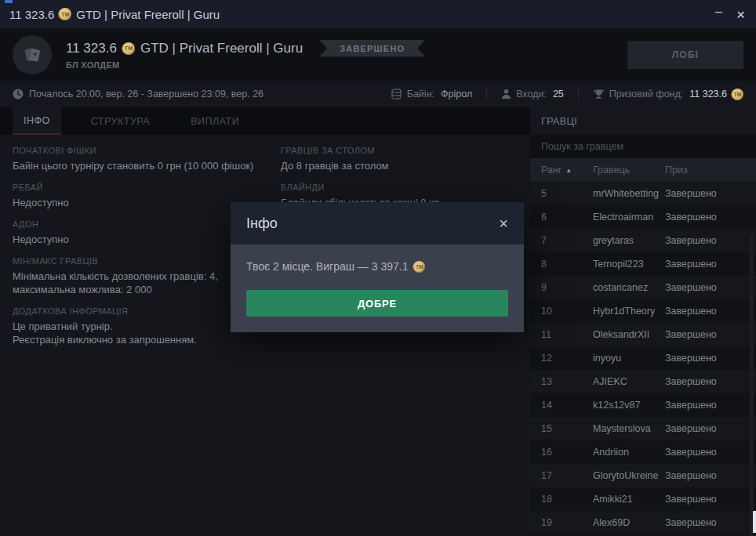  Describe the element at coordinates (643, 335) in the screenshot. I see `player-row: 11 OleksandrXII Завершено` at that location.